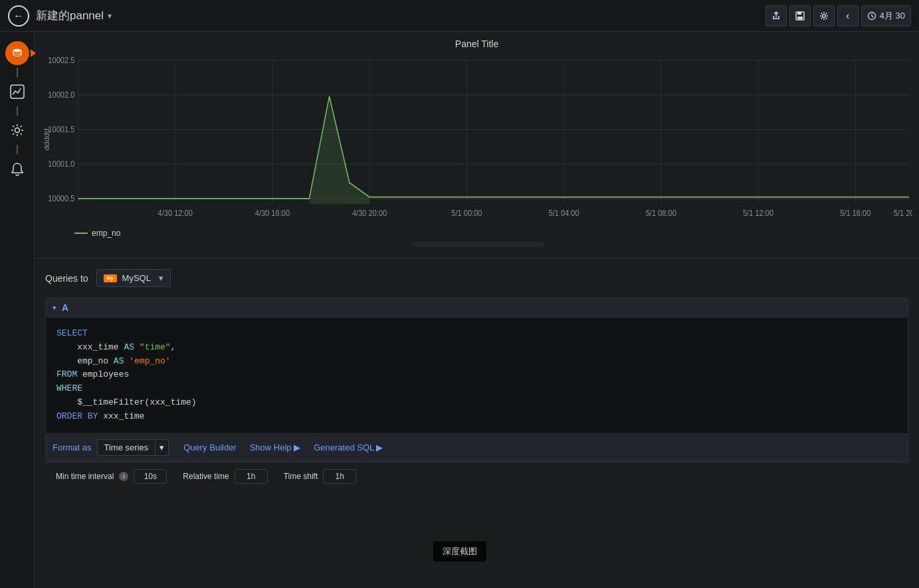 Image resolution: width=919 pixels, height=588 pixels. Describe the element at coordinates (477, 447) in the screenshot. I see `query-toolbar: Format as Time series ▾ Query Builder Sh…` at that location.